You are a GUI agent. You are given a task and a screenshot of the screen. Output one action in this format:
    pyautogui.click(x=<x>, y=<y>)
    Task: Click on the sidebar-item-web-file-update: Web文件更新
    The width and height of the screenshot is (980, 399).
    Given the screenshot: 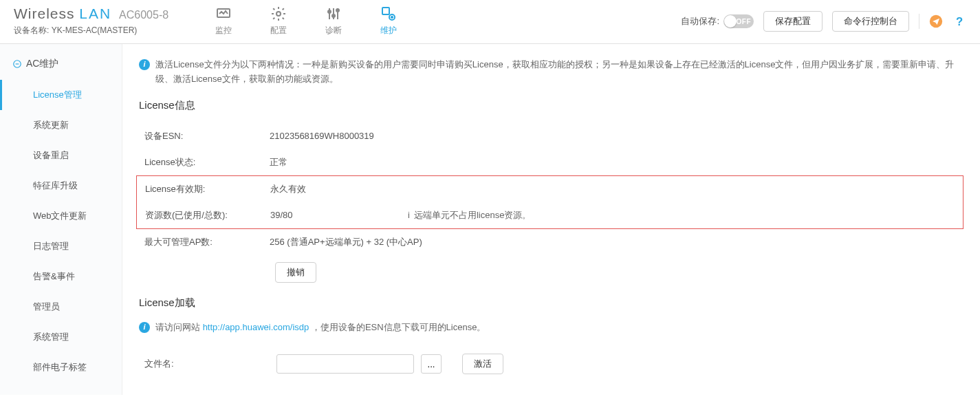 What is the action you would take?
    pyautogui.click(x=61, y=216)
    